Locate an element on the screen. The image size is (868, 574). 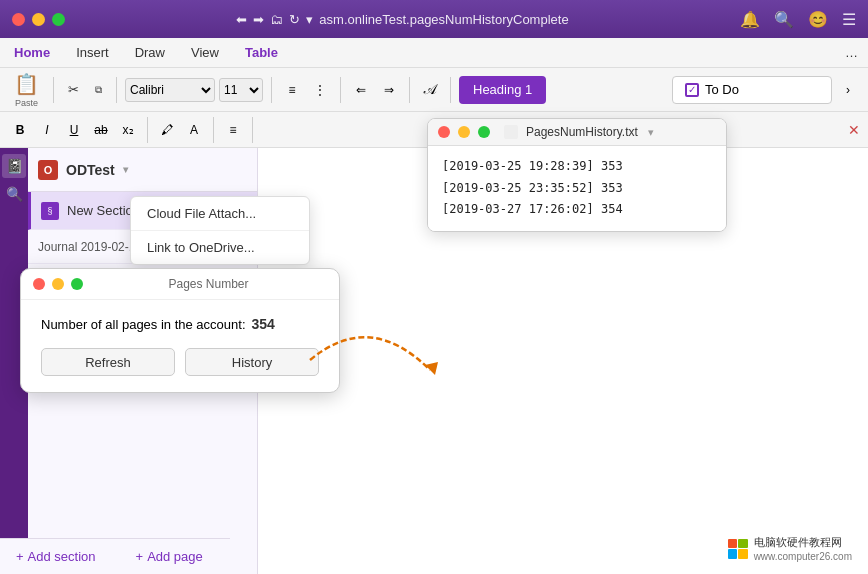
menu-icon: ☰ is located at coordinates (849, 20).